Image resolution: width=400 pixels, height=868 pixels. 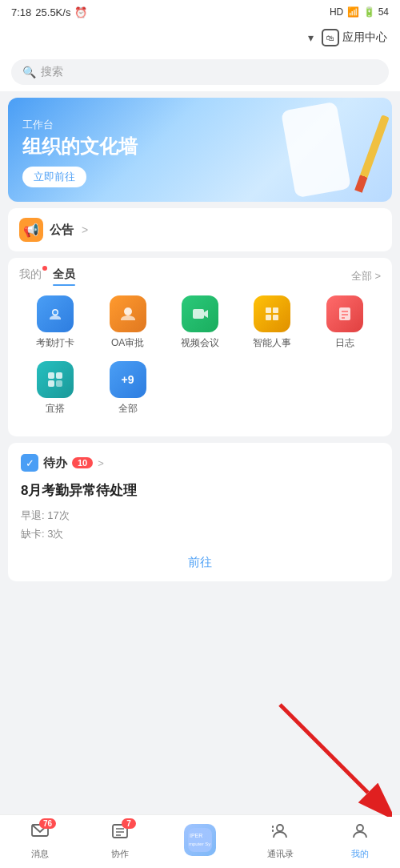 I want to click on top-nav: ▾ 🛍 应用中心, so click(x=200, y=38).